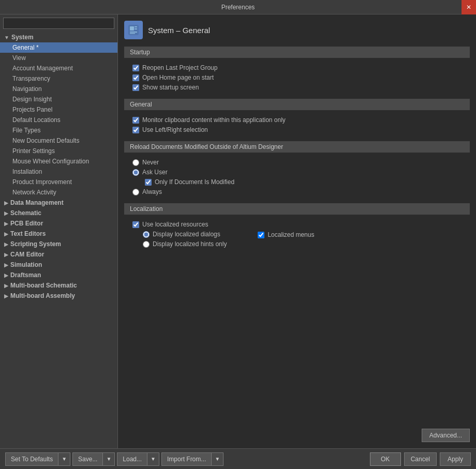 The image size is (476, 469). I want to click on sidebar-item-design-insight: Design Insight, so click(59, 99).